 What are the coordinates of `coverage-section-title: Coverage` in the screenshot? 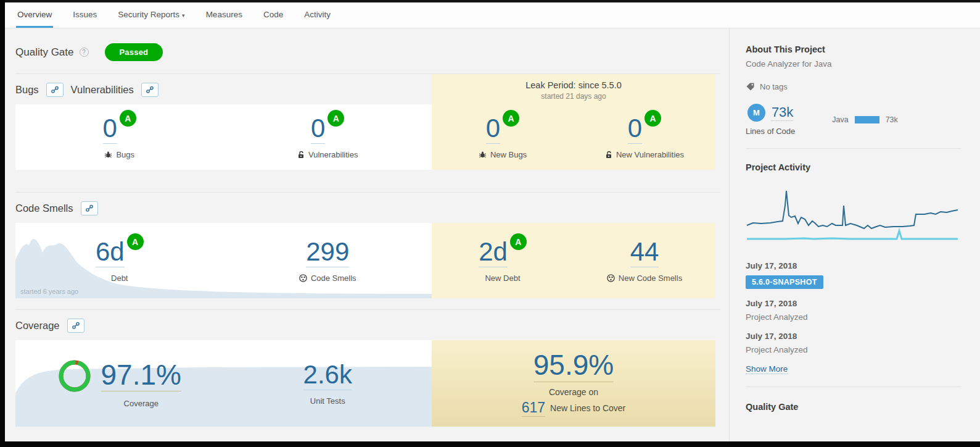 It's located at (38, 326).